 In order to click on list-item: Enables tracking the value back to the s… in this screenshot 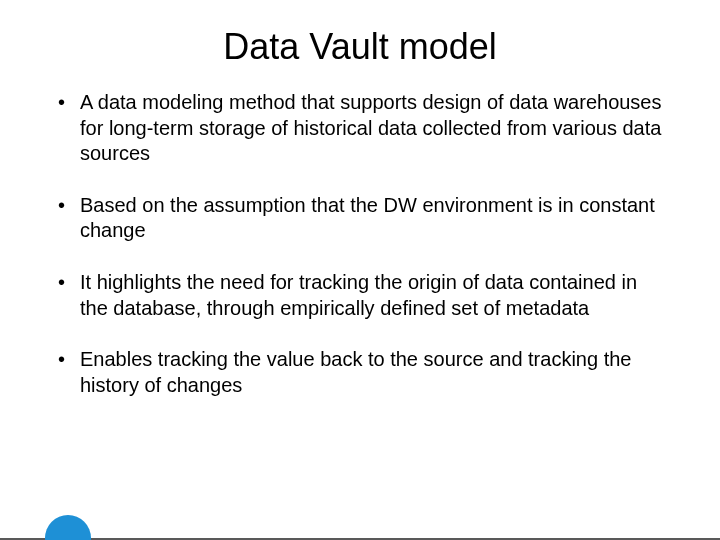, I will do `click(360, 372)`.